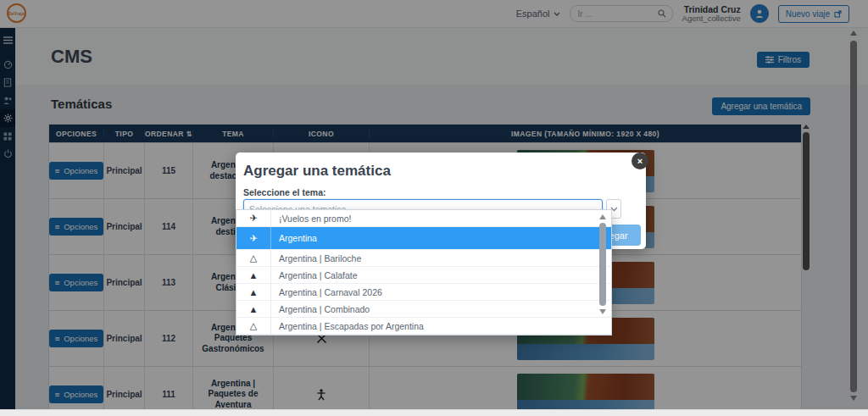  What do you see at coordinates (434, 413) in the screenshot?
I see `page-horizontal-scrollbar` at bounding box center [434, 413].